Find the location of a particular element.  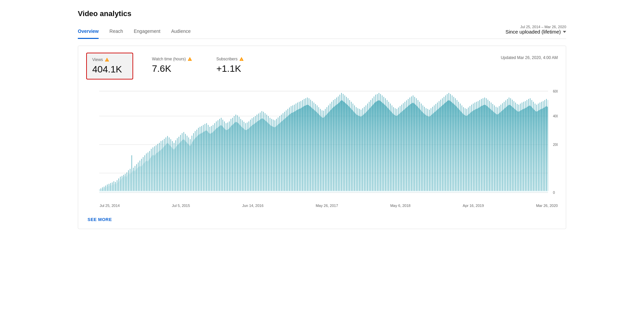

date-range-text: Jul 25, 2014 – Mar 26, 2020 is located at coordinates (543, 27).